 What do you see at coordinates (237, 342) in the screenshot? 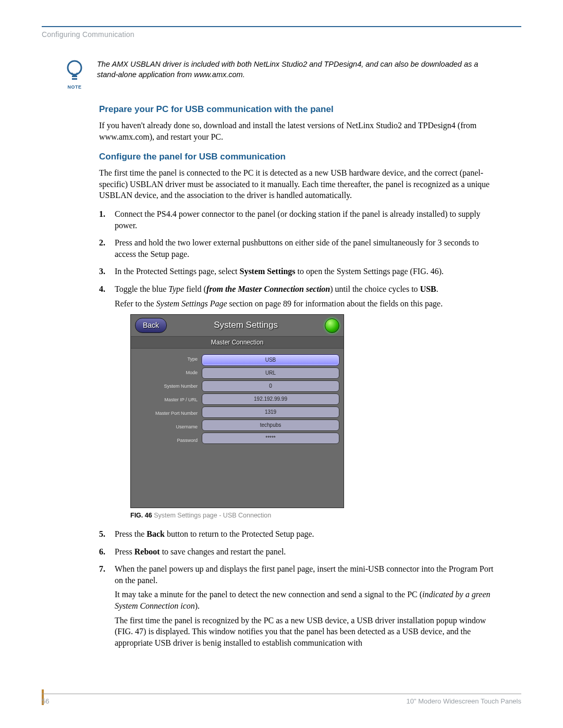
I see `master-connection-header: Master Connection` at bounding box center [237, 342].